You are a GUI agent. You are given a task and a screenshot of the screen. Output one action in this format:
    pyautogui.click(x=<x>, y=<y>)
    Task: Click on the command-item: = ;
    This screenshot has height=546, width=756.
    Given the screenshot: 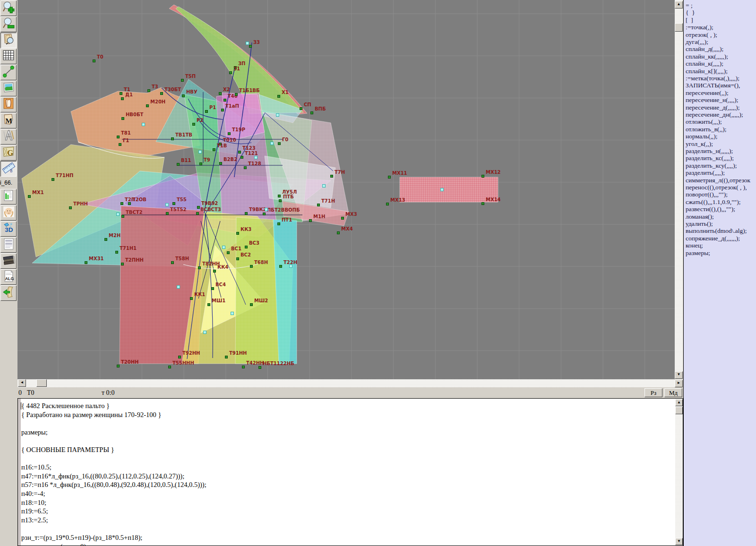 What is the action you would take?
    pyautogui.click(x=689, y=6)
    